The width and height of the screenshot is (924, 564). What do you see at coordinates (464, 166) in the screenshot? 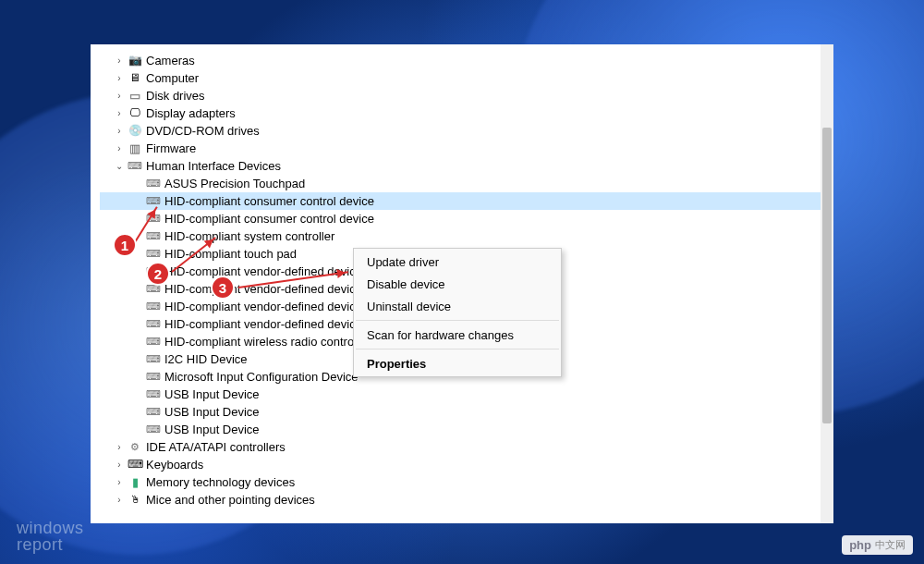
I see `tree-category-hid: ⌄ Human Interface Devices` at bounding box center [464, 166].